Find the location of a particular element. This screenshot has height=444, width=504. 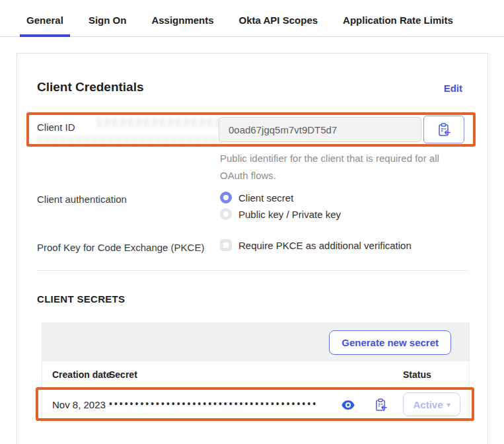

eye-icon is located at coordinates (348, 405).